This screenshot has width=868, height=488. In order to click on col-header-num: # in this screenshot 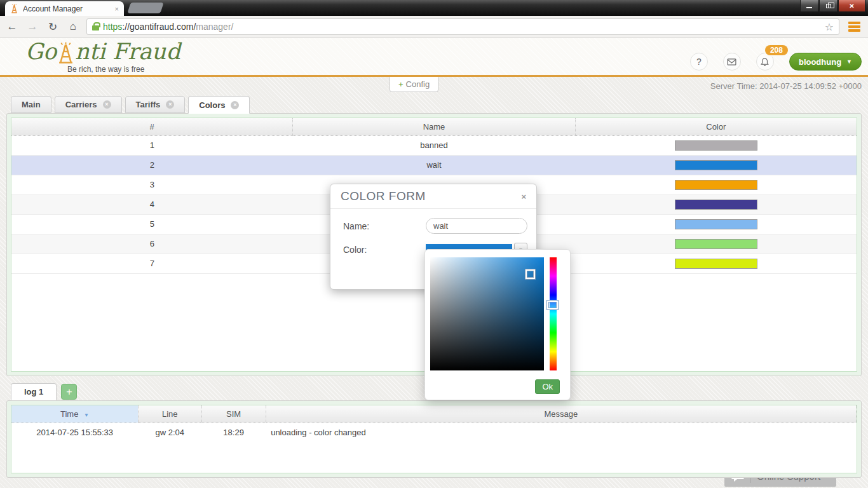, I will do `click(153, 127)`.